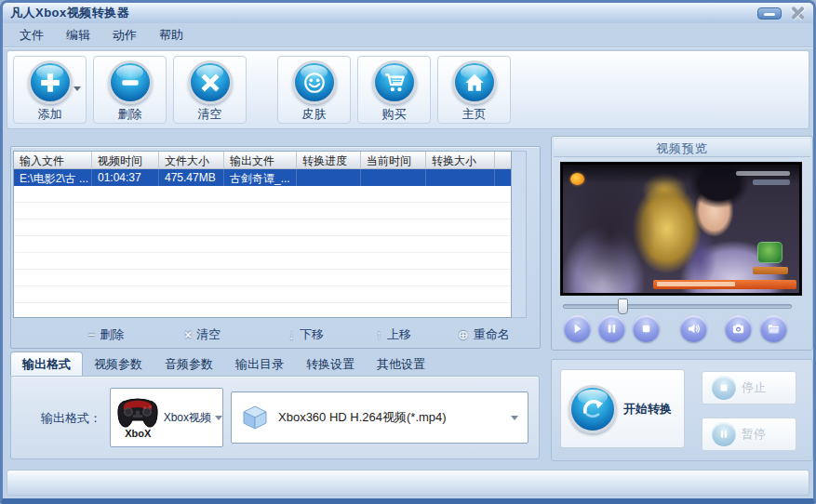  I want to click on tab-video-params: 视频参数, so click(118, 365).